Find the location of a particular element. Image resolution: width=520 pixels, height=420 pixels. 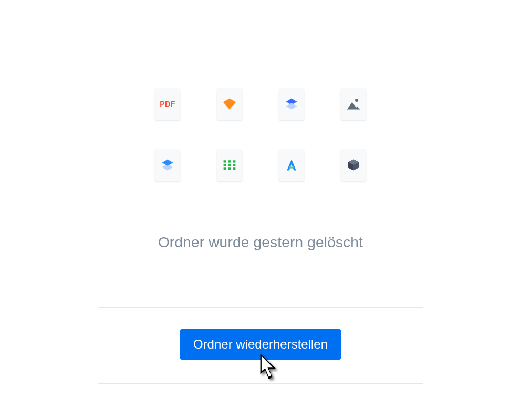

deleted-message: Ordner wurde gestern gelöscht is located at coordinates (261, 243).